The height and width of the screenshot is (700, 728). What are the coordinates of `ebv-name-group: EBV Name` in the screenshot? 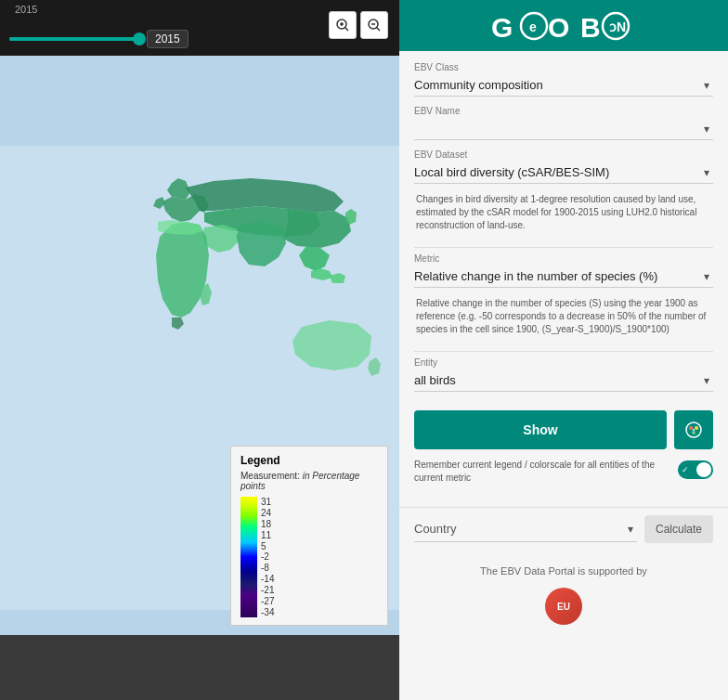 It's located at (564, 123).